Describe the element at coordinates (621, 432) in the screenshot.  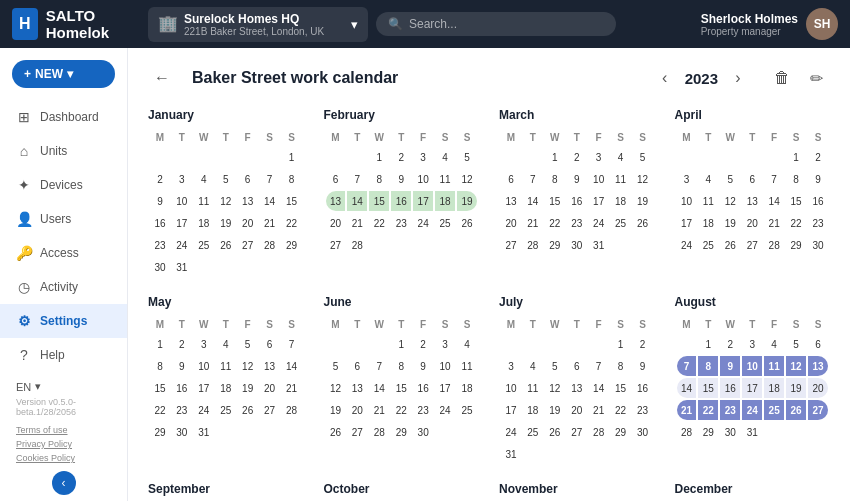
I see `calendar-day: 29` at that location.